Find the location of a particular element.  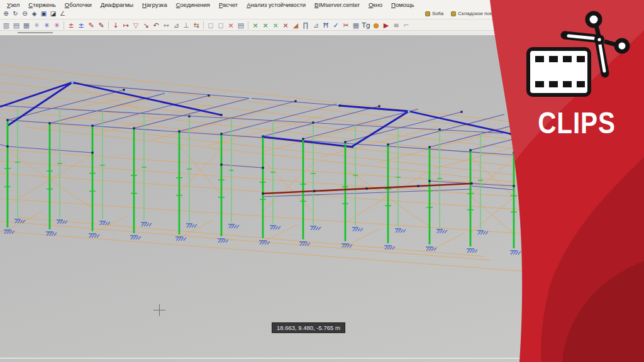

bar-edit-icon: × is located at coordinates (275, 25).